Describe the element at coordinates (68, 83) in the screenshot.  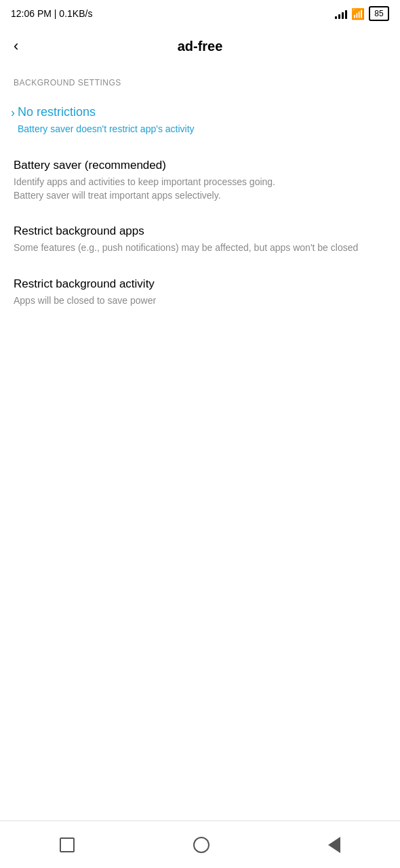
I see `section-label: BACKGROUND SETTINGS` at that location.